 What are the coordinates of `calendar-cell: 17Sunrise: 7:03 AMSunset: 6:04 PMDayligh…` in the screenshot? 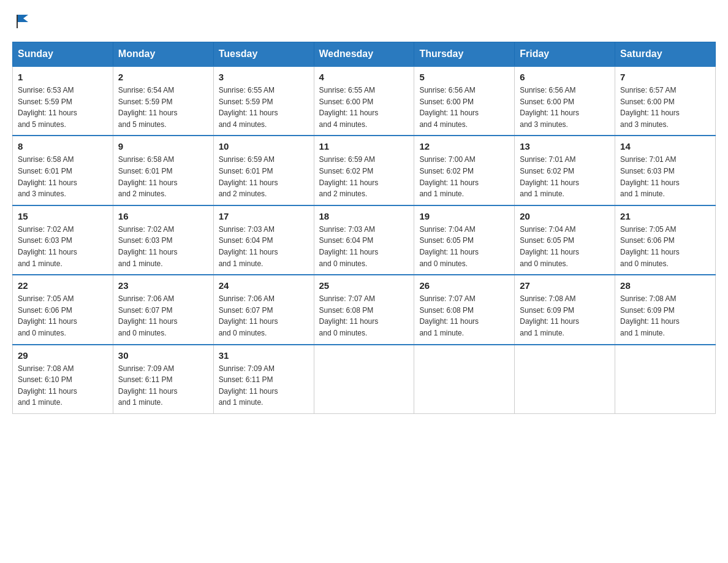 It's located at (264, 240).